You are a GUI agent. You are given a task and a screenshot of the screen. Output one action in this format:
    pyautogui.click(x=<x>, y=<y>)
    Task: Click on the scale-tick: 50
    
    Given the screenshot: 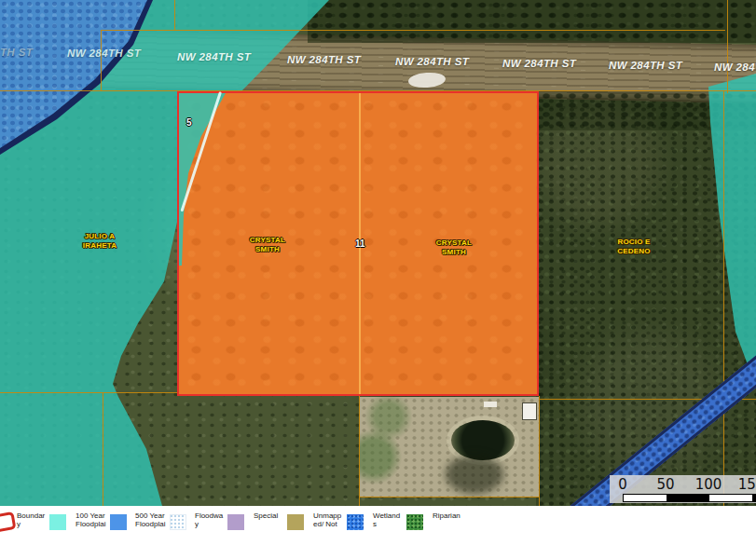 What is the action you would take?
    pyautogui.click(x=666, y=484)
    